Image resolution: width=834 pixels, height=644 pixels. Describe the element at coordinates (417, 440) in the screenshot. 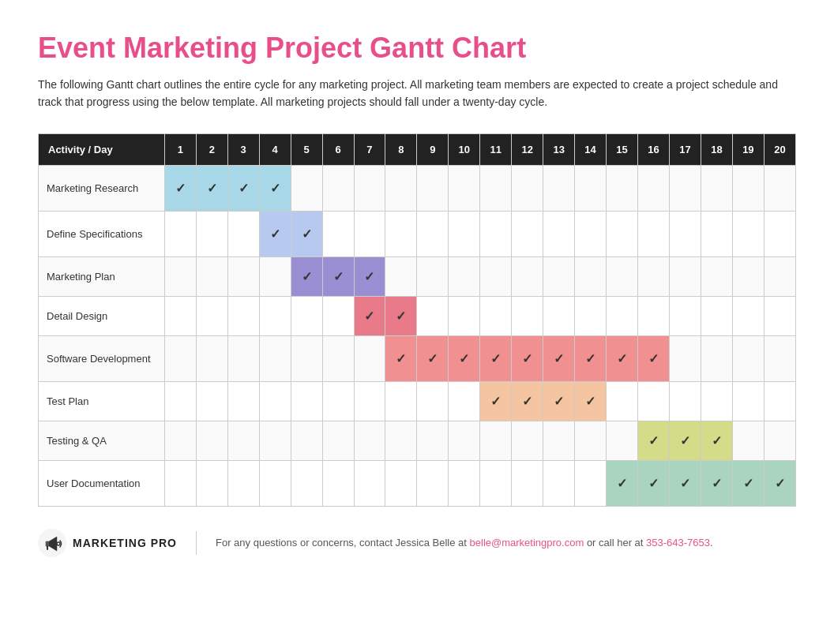

I see `table-row: Testing & QA✓✓✓` at that location.